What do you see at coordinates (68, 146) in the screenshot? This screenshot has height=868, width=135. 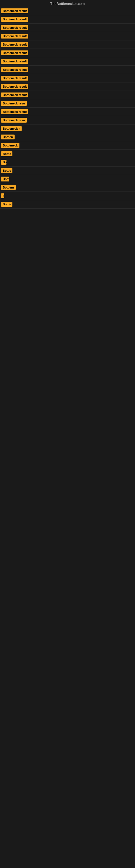 I see `list-item: Bottleneck` at bounding box center [68, 146].